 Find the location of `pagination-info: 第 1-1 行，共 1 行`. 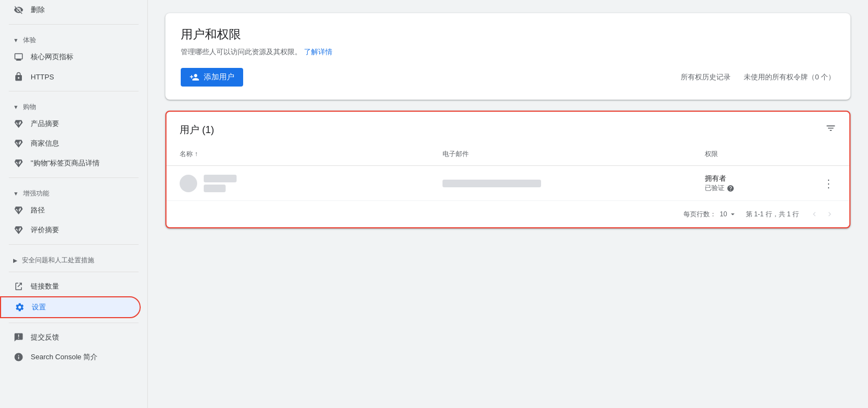

pagination-info: 第 1-1 行，共 1 行 is located at coordinates (772, 215).